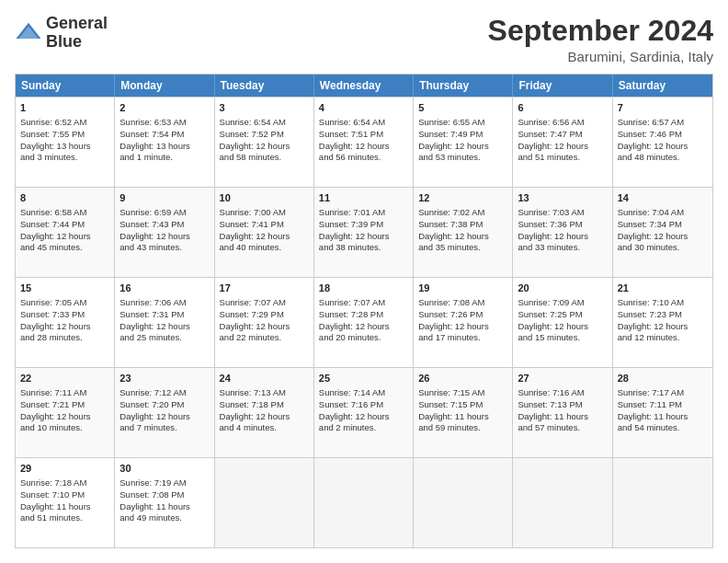 The height and width of the screenshot is (563, 728). What do you see at coordinates (165, 142) in the screenshot?
I see `cal-cell: 2Sunrise: 6:53 AMSunset: 7:54 PMDaylight…` at bounding box center [165, 142].